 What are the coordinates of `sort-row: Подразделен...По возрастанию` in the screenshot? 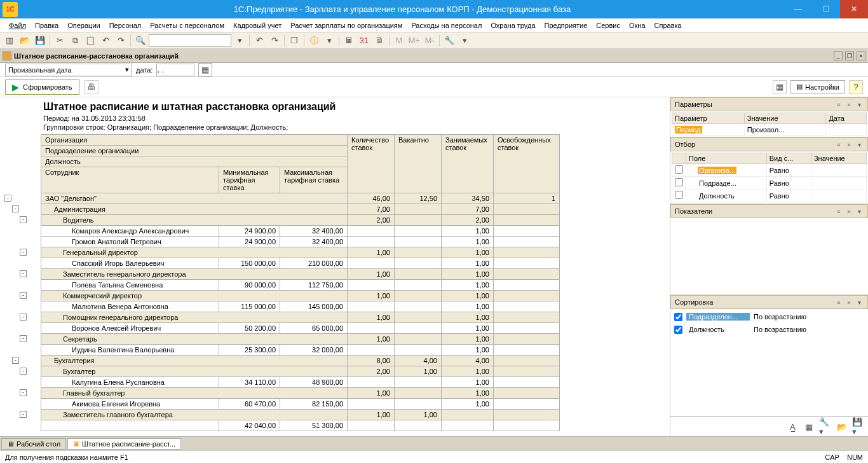 It's located at (769, 317).